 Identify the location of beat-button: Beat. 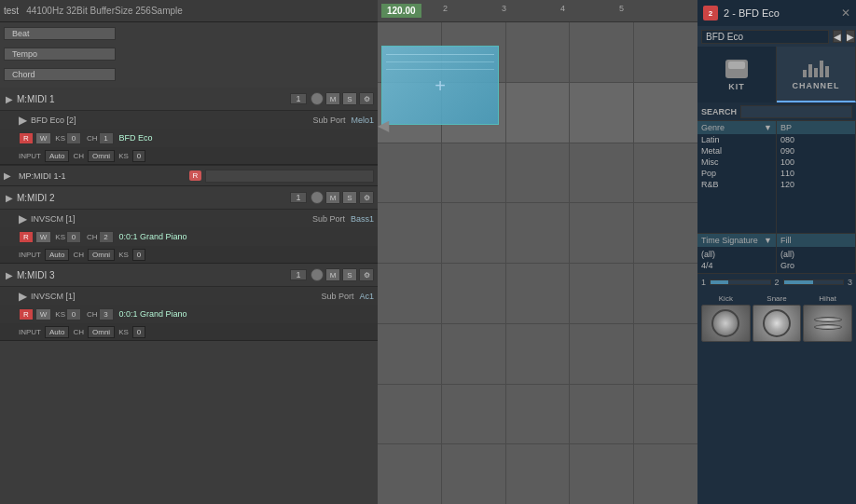
(60, 34).